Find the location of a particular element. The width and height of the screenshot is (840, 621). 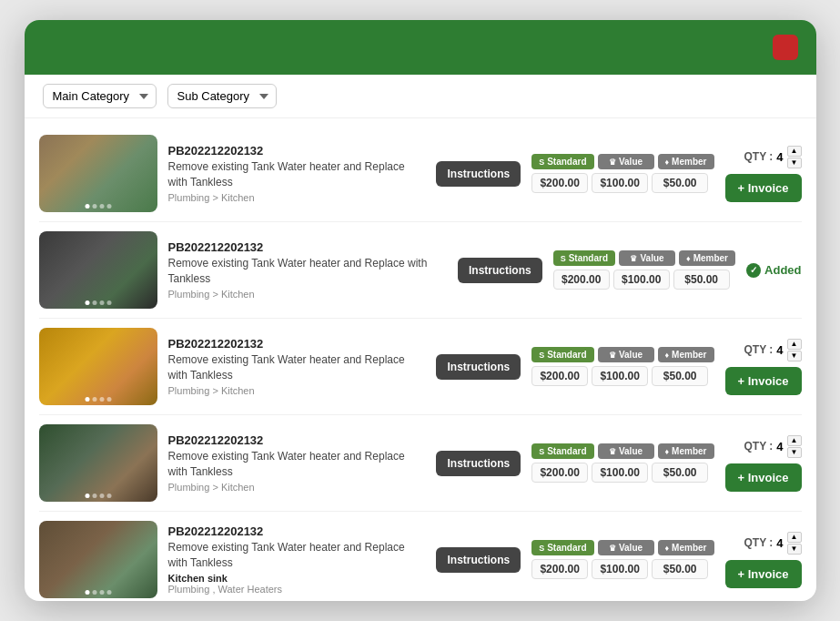

sub-category-filter: Sub Category Kitchen Bathroom Outdoor is located at coordinates (222, 97).